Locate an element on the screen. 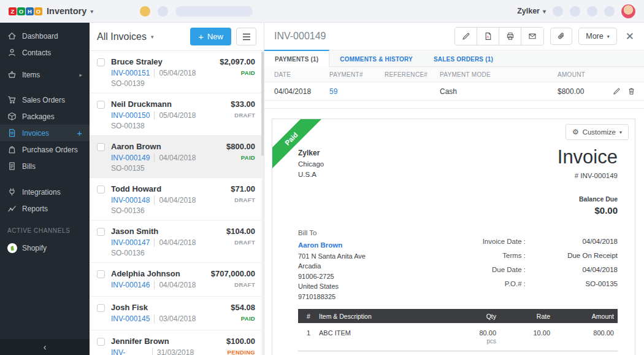 The image size is (644, 355). delete-payment-button is located at coordinates (632, 91).